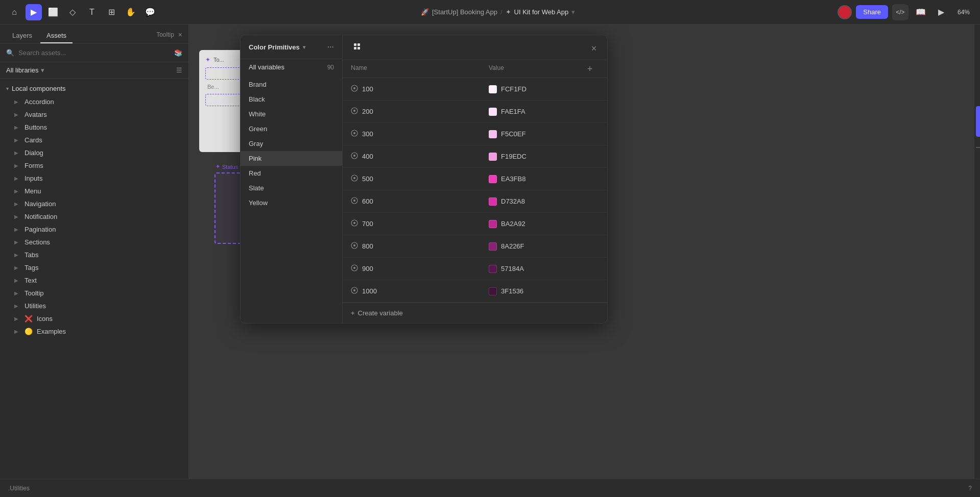 The width and height of the screenshot is (980, 497). What do you see at coordinates (357, 47) in the screenshot?
I see `vars-view-list-button` at bounding box center [357, 47].